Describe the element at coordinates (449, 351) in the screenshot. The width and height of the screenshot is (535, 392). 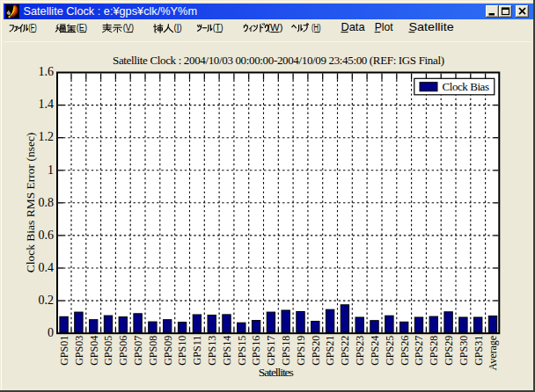
I see `svg-text: GPS29` at that location.